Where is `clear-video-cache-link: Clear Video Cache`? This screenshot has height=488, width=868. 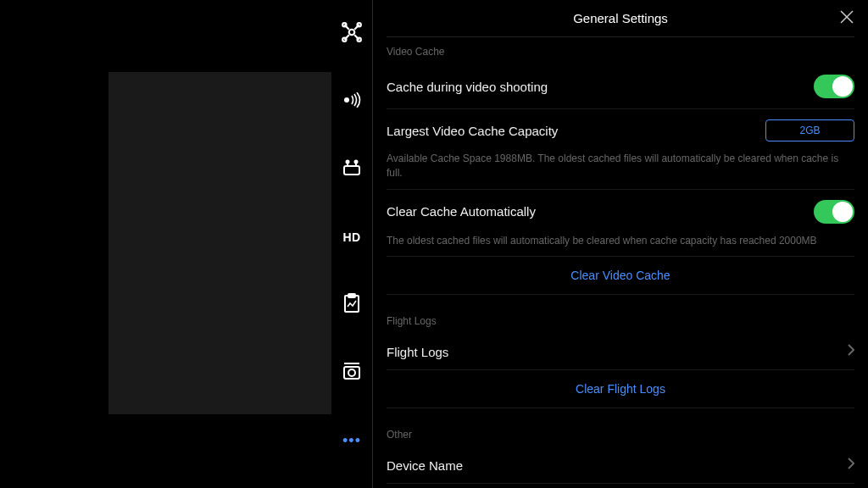
clear-video-cache-link: Clear Video Cache is located at coordinates (620, 276).